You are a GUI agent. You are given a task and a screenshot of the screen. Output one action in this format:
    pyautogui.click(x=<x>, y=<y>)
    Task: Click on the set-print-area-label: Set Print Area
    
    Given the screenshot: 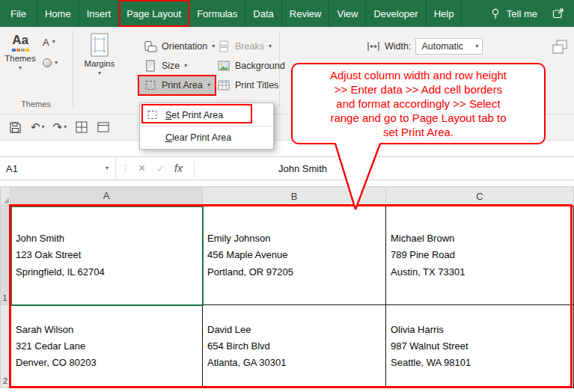 What is the action you would take?
    pyautogui.click(x=195, y=115)
    